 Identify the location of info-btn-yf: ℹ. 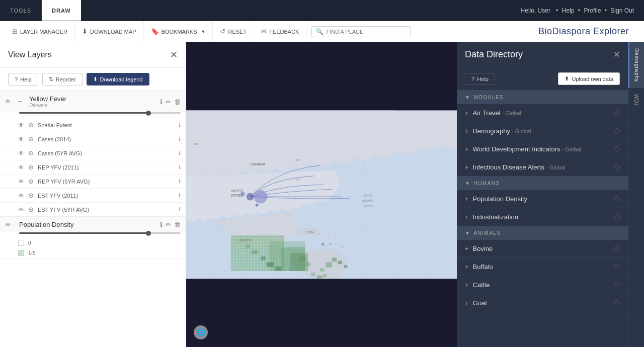
(161, 102).